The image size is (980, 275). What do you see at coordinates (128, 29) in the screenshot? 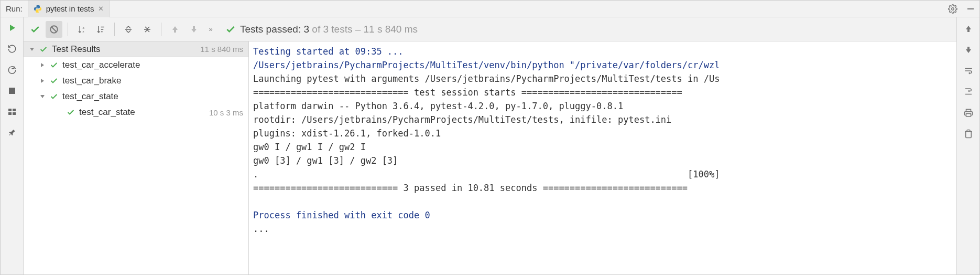
I see `expand-all-icon` at bounding box center [128, 29].